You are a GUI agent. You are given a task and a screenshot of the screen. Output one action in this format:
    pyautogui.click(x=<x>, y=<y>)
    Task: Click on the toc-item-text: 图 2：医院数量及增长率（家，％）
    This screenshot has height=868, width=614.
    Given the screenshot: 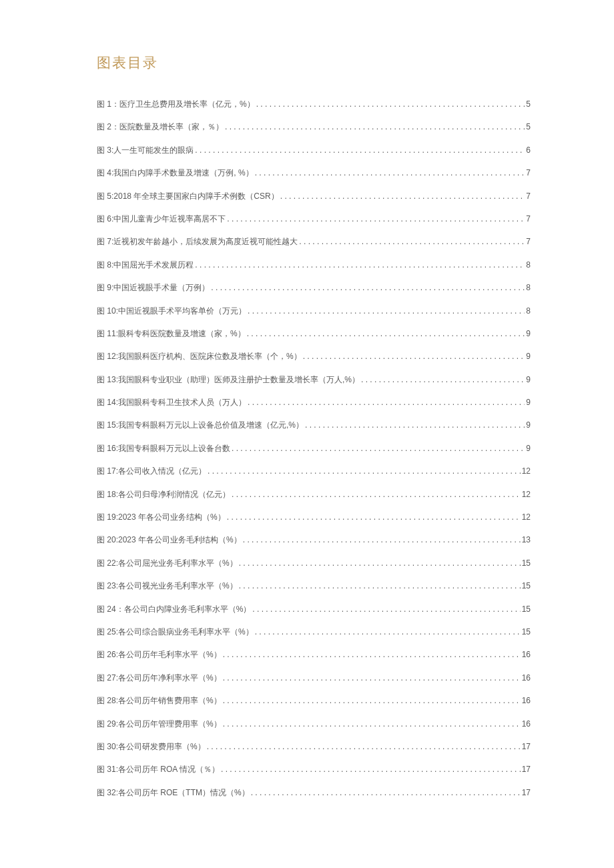 What is the action you would take?
    pyautogui.click(x=160, y=127)
    